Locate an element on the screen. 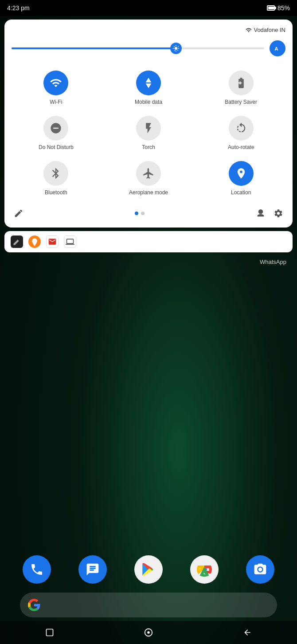  mobile-data-toggle: Mobile data is located at coordinates (149, 88).